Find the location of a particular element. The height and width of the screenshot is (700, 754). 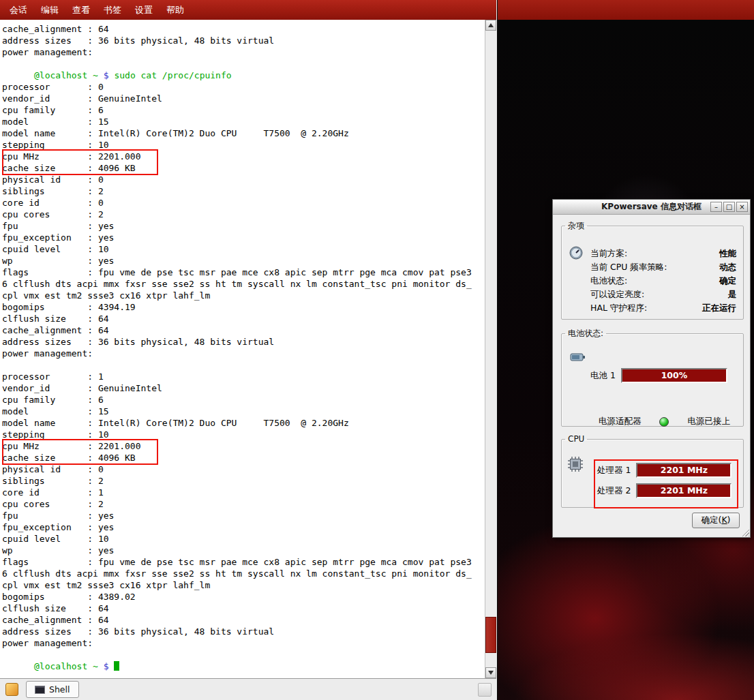

terminal-line: fpu : yes is located at coordinates (243, 226).